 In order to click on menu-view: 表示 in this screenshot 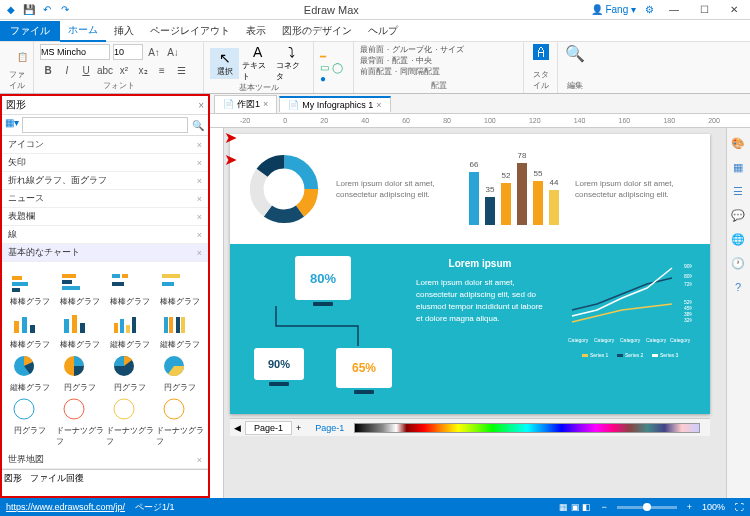, I will do `click(256, 31)`.